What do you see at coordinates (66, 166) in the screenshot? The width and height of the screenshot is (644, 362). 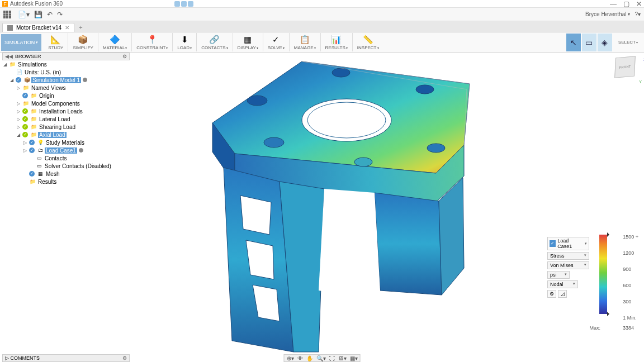 I see `tree-node-solver-contacts-disabled-: ▭Solver Contacts (Disabled)` at bounding box center [66, 166].